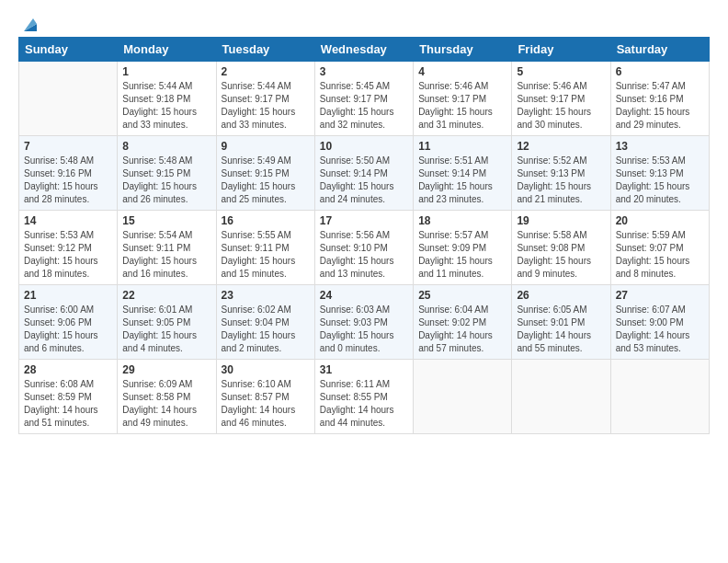 This screenshot has width=728, height=563. What do you see at coordinates (561, 146) in the screenshot?
I see `day-number: 12` at bounding box center [561, 146].